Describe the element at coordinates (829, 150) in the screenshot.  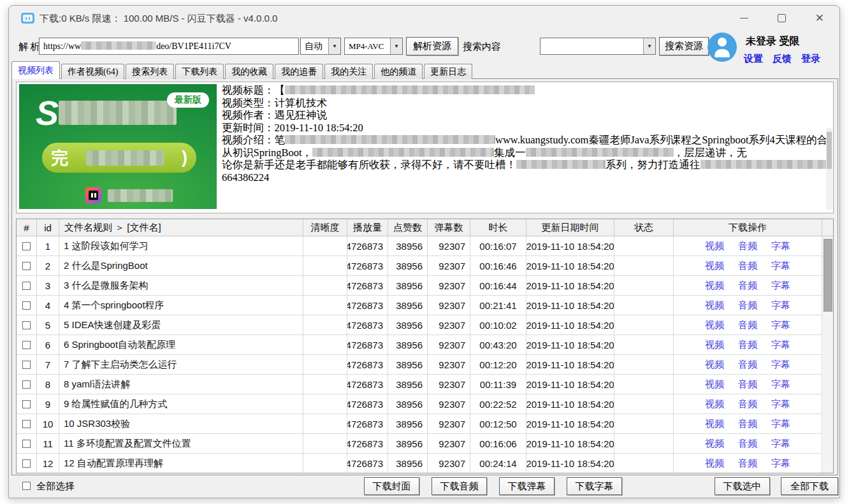
I see `info-scrollbar-thumb` at that location.